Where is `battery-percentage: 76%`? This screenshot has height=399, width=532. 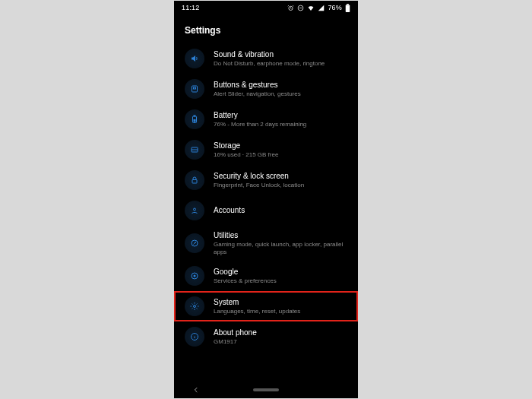 battery-percentage: 76% is located at coordinates (334, 8).